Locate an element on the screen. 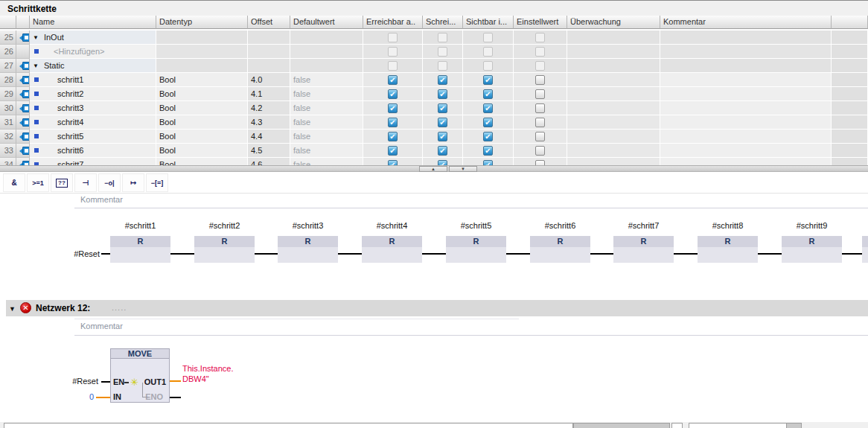  zoom-control-thumb is located at coordinates (794, 426).